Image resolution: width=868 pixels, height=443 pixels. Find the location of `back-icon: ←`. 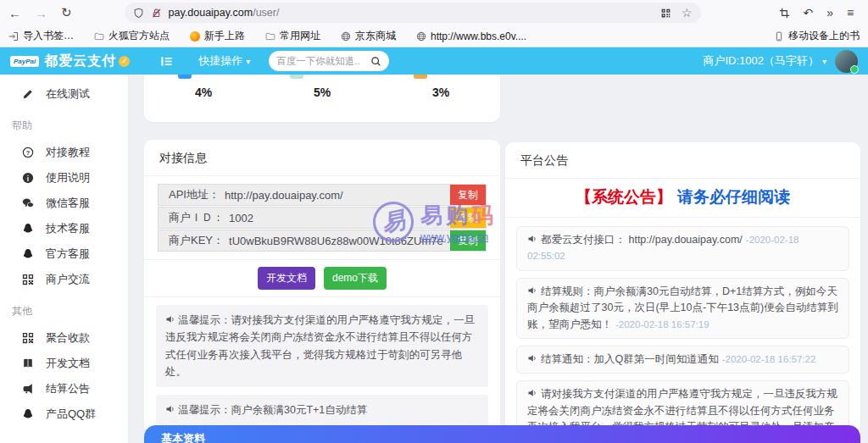

back-icon: ← is located at coordinates (15, 14).